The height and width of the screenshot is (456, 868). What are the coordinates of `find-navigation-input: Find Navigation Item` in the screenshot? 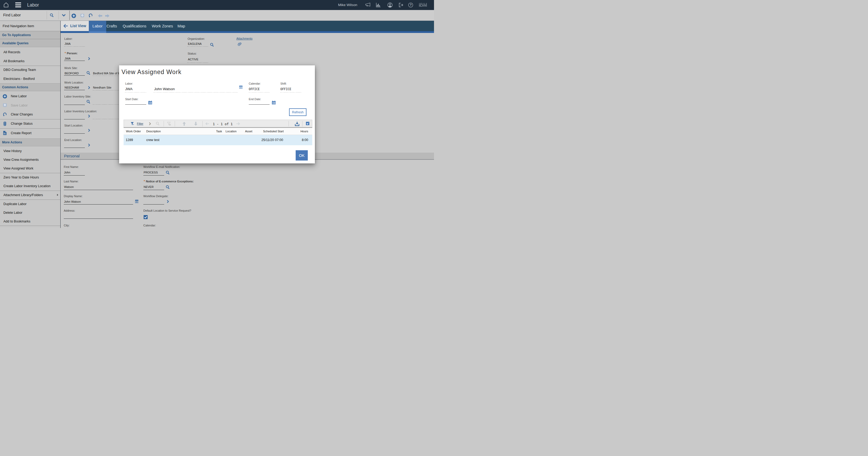 It's located at (30, 26).